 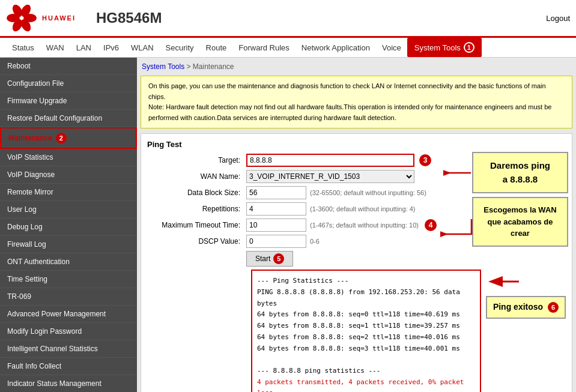 What do you see at coordinates (330, 176) in the screenshot?
I see `wan-select: 3_VOIP_INTERNET_R_VID_1503` at bounding box center [330, 176].